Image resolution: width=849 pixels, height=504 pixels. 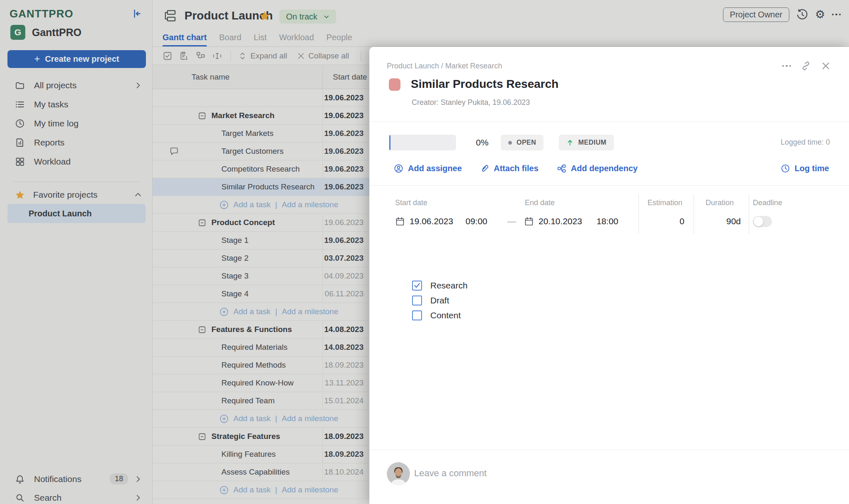 What do you see at coordinates (76, 213) in the screenshot?
I see `sidebar-item-product-launch: Product Launch` at bounding box center [76, 213].